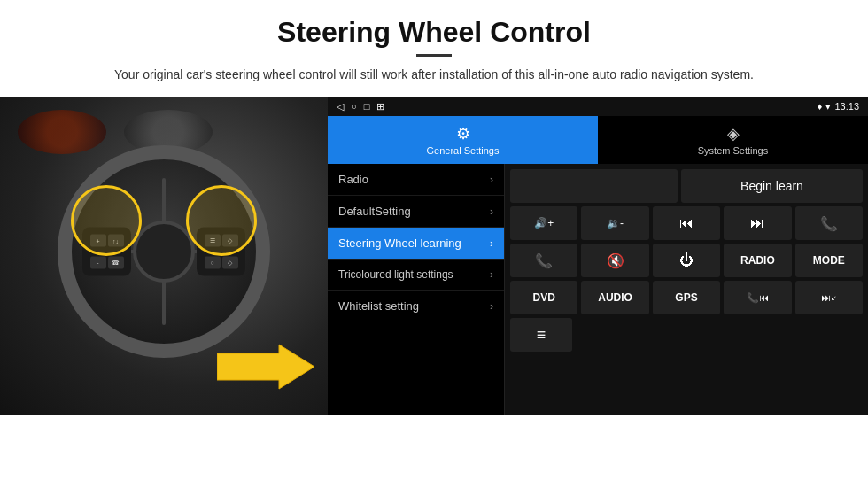 The image size is (868, 496). What do you see at coordinates (847, 106) in the screenshot?
I see `clock: 13:13` at bounding box center [847, 106].